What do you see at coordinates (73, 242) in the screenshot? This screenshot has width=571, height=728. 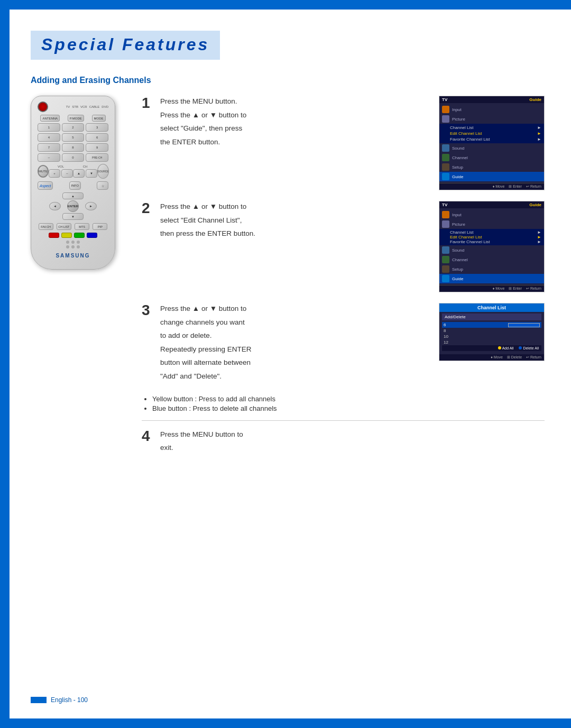 I see `dot2` at bounding box center [73, 242].